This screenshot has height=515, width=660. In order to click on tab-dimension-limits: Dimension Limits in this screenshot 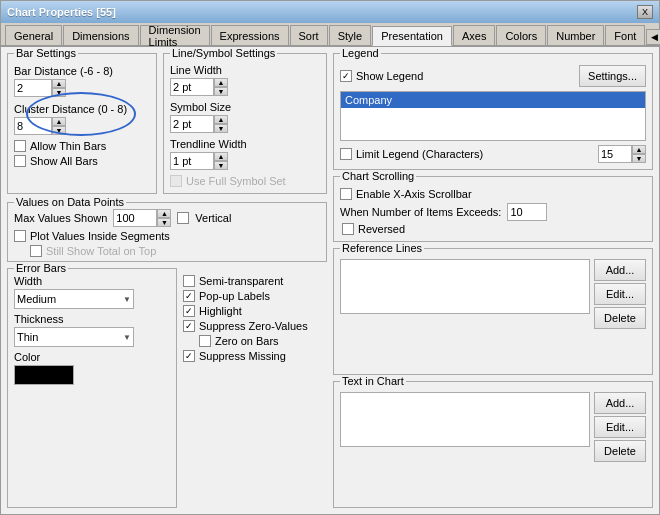, I will do `click(175, 35)`.